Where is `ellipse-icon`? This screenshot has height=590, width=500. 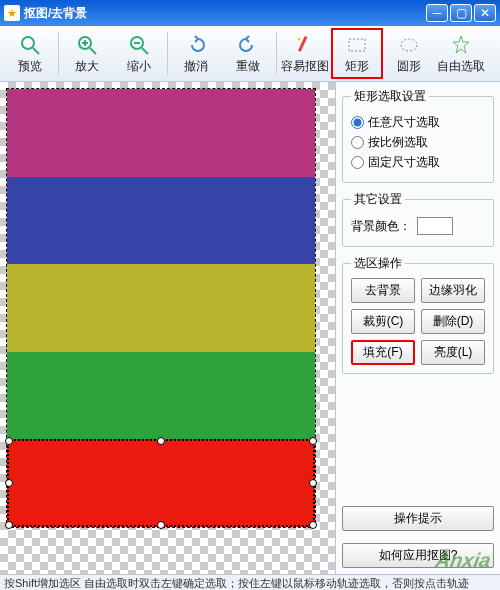 ellipse-icon is located at coordinates (409, 45).